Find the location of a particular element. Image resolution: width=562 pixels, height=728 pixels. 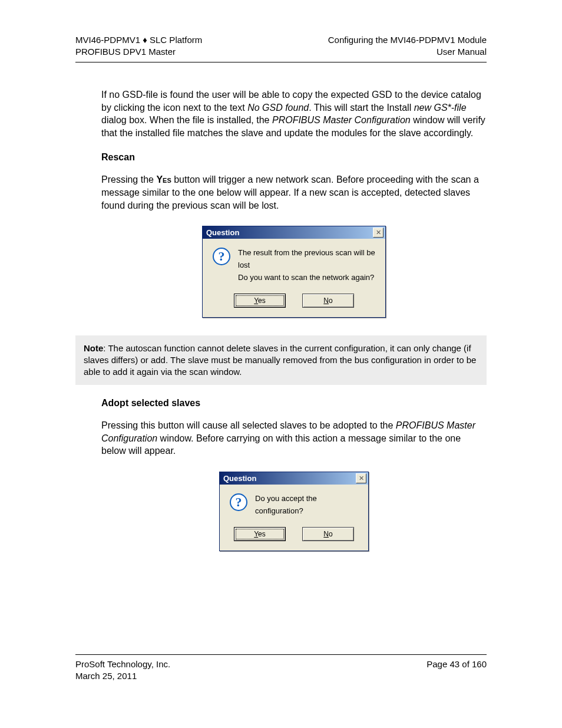

intro-paragraph: If no GSD-file is found the user will be… is located at coordinates (294, 114).